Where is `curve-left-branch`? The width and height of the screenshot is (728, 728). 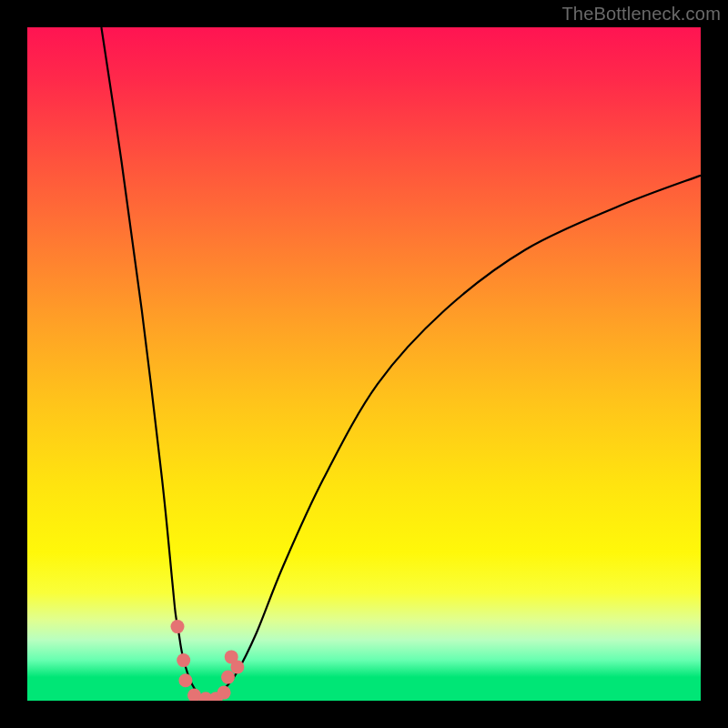 curve-left-branch is located at coordinates (155, 364).